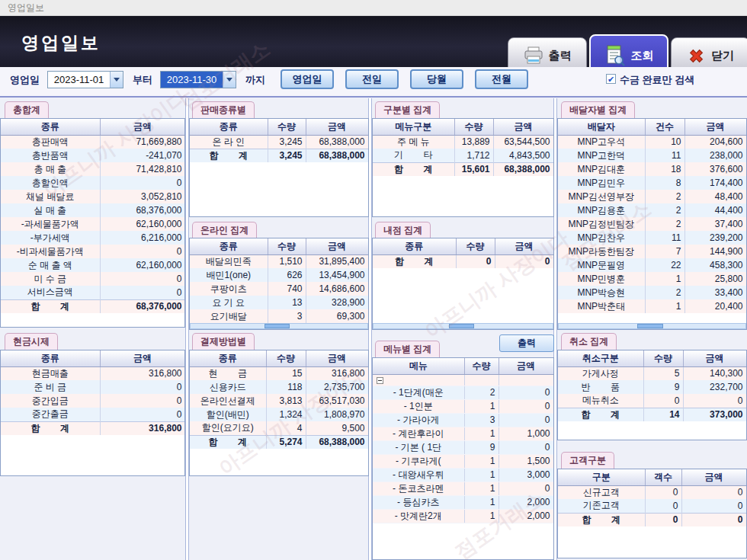 Image resolution: width=747 pixels, height=560 pixels. What do you see at coordinates (588, 341) in the screenshot?
I see `tab-cancel-summary: 취소 집계` at bounding box center [588, 341].